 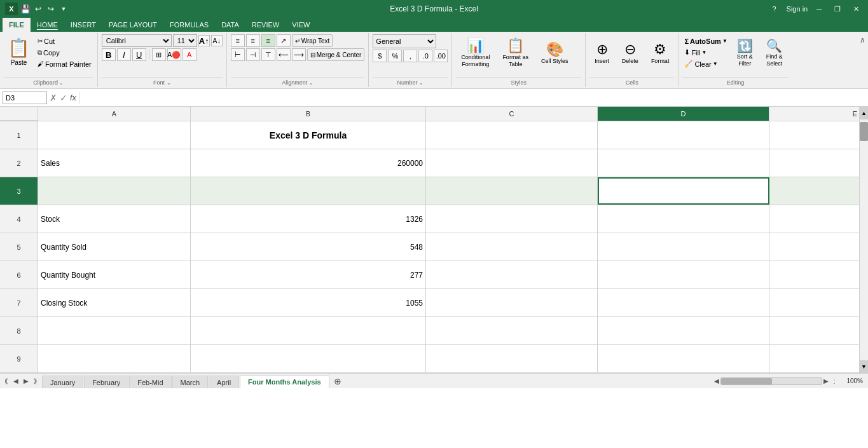 I want to click on cell-e3, so click(x=814, y=191).